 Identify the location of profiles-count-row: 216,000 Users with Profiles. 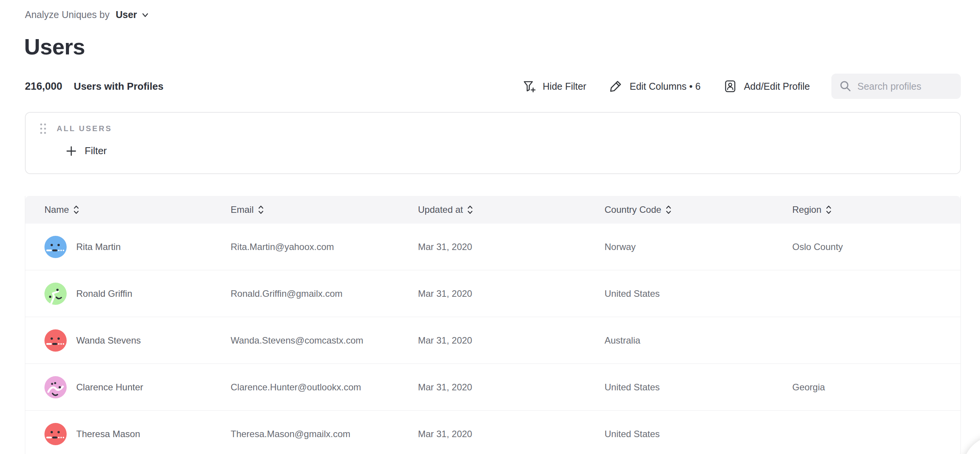
(94, 87).